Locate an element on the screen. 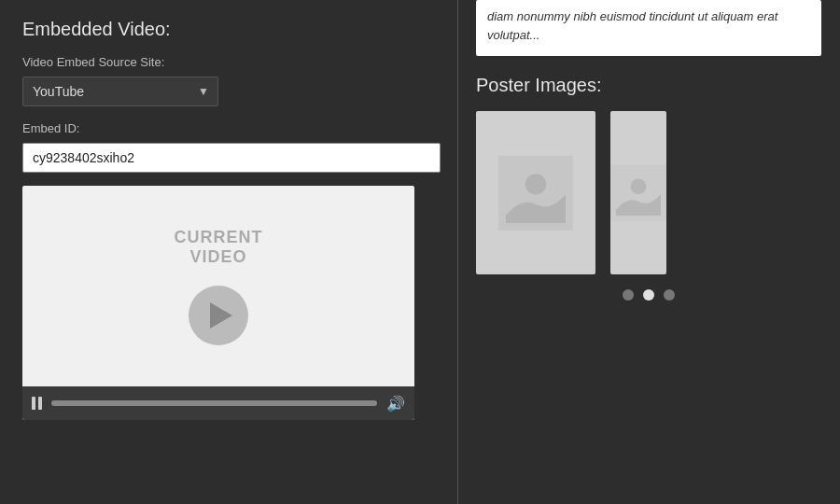  dots-row is located at coordinates (649, 295).